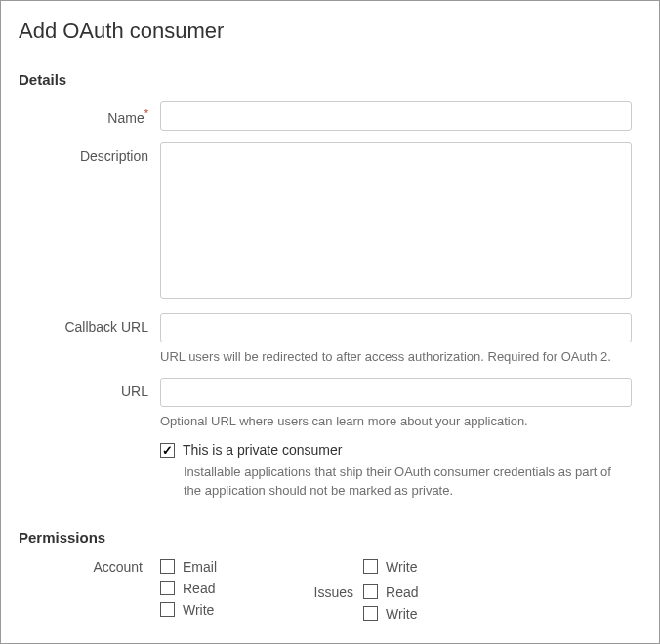 The width and height of the screenshot is (660, 644). What do you see at coordinates (325, 80) in the screenshot?
I see `details-heading: Details` at bounding box center [325, 80].